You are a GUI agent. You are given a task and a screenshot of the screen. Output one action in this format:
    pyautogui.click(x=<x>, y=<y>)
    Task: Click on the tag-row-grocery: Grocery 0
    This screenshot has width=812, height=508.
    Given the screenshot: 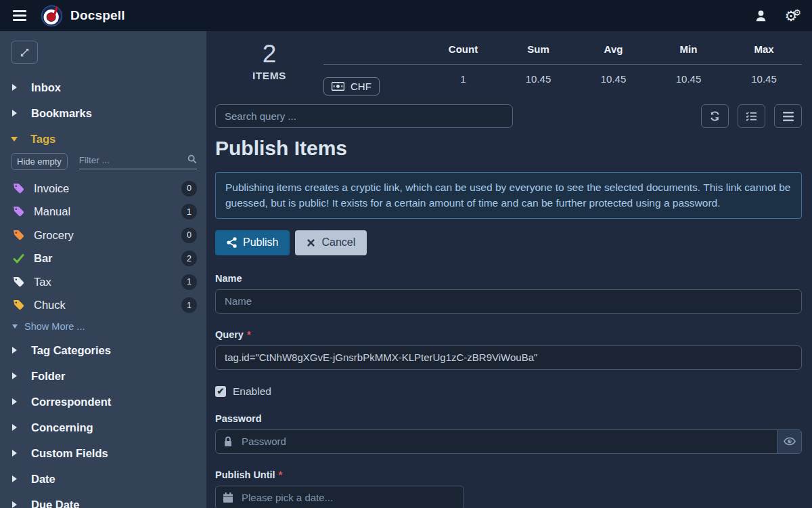 What is the action you would take?
    pyautogui.click(x=104, y=236)
    